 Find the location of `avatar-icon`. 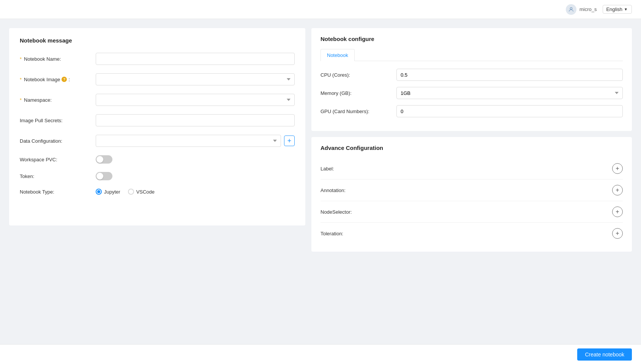

avatar-icon is located at coordinates (571, 9).